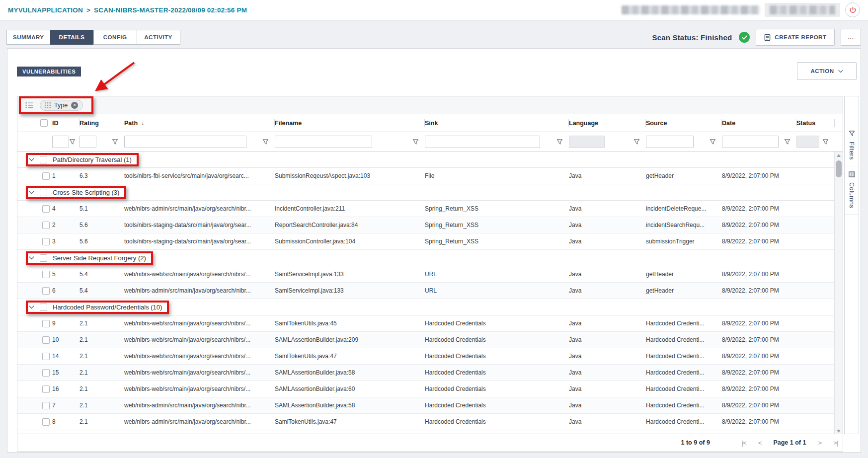 Image resolution: width=868 pixels, height=458 pixels. What do you see at coordinates (185, 142) in the screenshot?
I see `filter-input-path` at bounding box center [185, 142].